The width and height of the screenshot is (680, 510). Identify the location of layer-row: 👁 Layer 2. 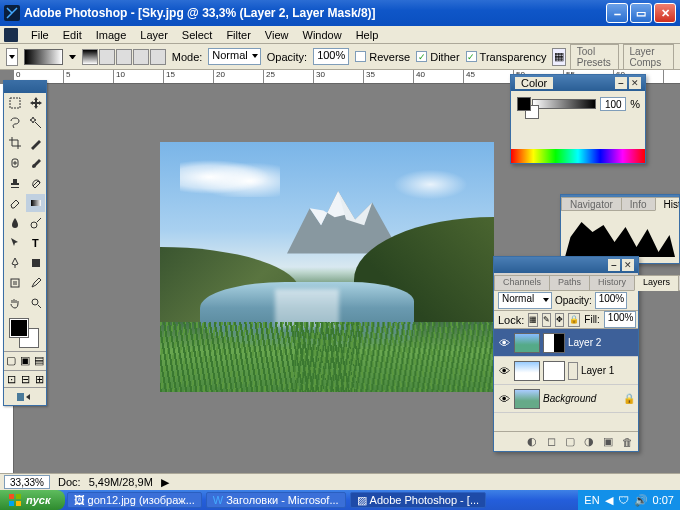
(566, 343).